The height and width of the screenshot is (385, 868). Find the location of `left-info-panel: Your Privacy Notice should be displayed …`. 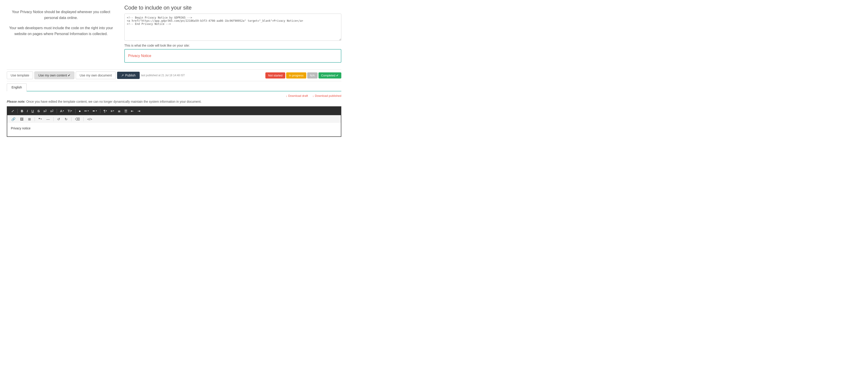

left-info-panel: Your Privacy Notice should be displayed … is located at coordinates (61, 34).